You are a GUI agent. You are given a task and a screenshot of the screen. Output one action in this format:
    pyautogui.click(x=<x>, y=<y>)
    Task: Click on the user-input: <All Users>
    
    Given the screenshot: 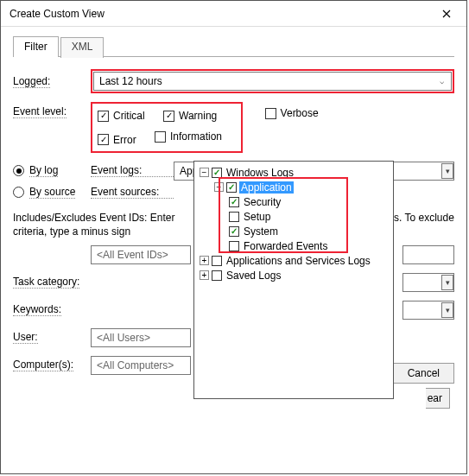 What is the action you would take?
    pyautogui.click(x=141, y=338)
    